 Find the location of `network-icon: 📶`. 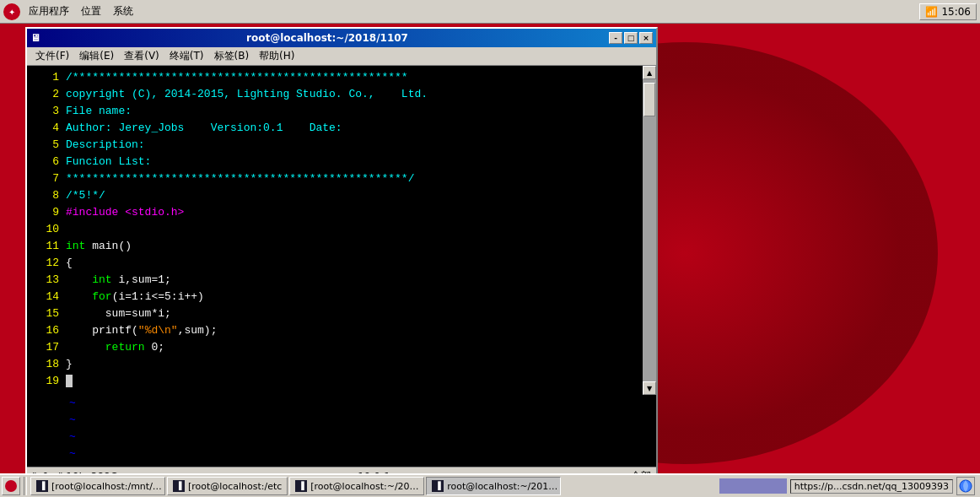

network-icon: 📶 is located at coordinates (931, 12).